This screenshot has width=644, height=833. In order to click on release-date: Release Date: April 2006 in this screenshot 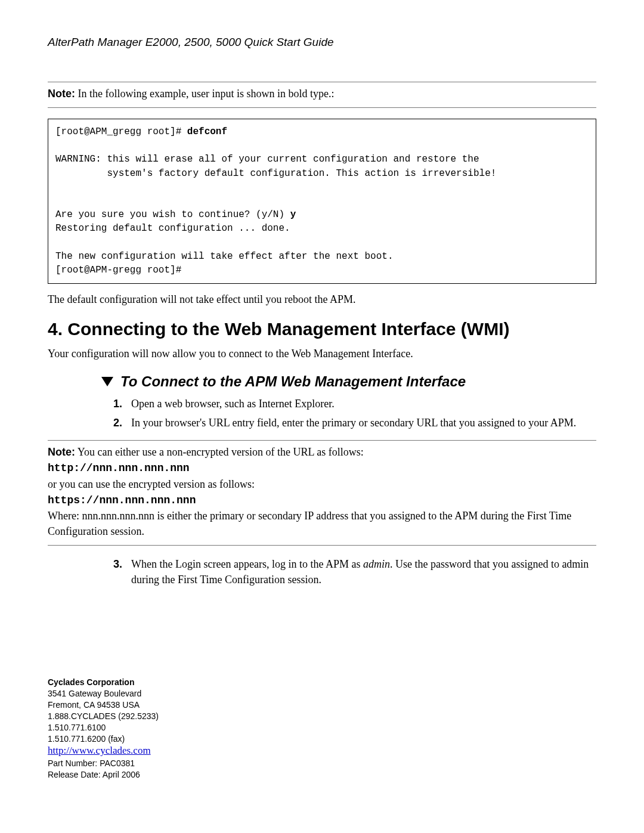, I will do `click(322, 775)`.